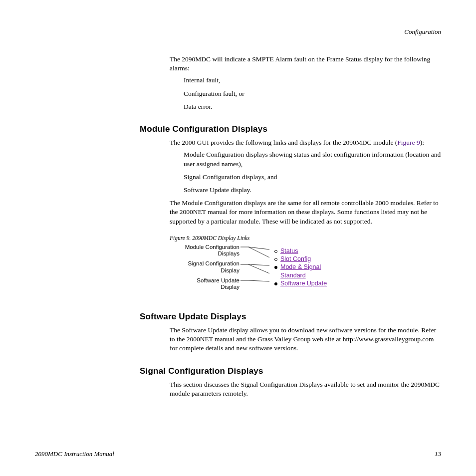 The height and width of the screenshot is (476, 476). What do you see at coordinates (305, 339) in the screenshot?
I see `sud-paragraph: The Software Update display allows you t…` at bounding box center [305, 339].